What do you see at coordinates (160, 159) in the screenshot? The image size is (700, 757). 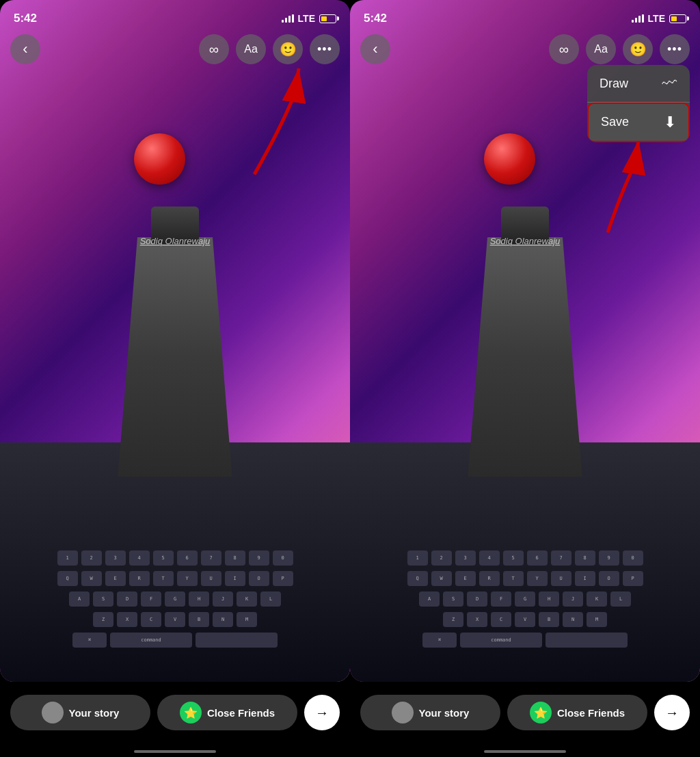 I see `rose-circle` at bounding box center [160, 159].